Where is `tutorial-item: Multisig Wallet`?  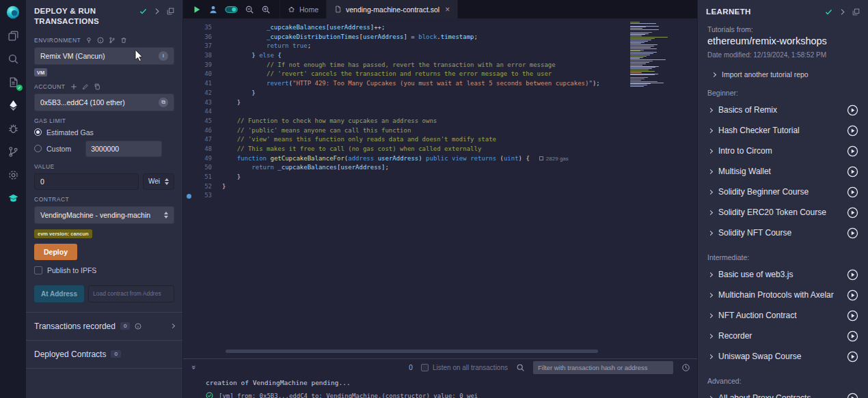
tutorial-item: Multisig Wallet is located at coordinates (783, 171).